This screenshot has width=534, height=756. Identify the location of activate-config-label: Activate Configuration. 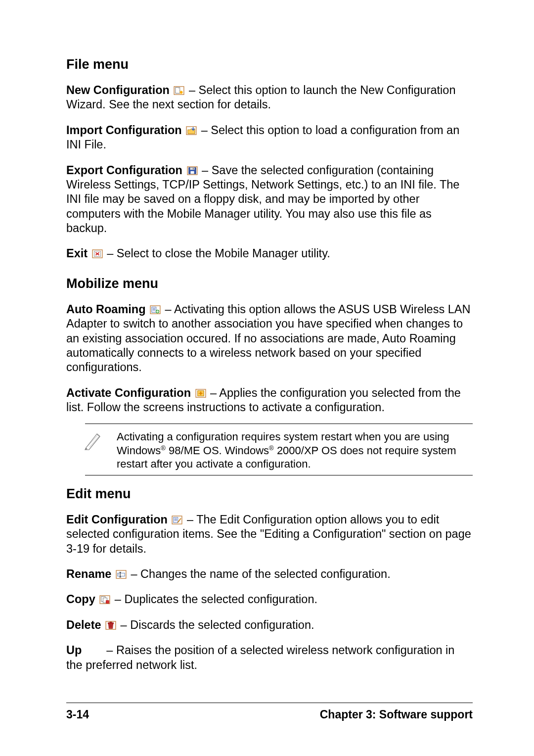
(131, 393).